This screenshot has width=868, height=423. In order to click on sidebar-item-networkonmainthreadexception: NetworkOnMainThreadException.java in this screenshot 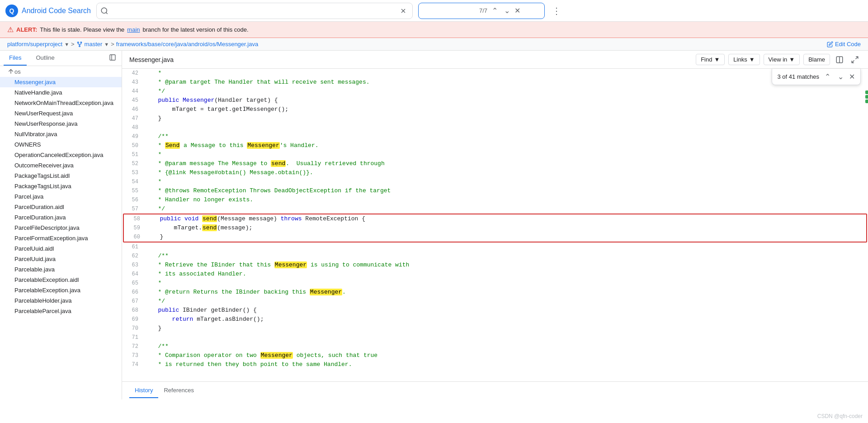, I will do `click(61, 103)`.